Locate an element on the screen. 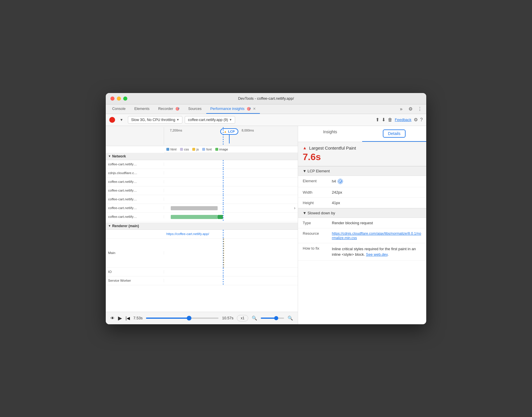 This screenshot has height=417, width=532. collapse-network-icon: ▼ is located at coordinates (110, 156).